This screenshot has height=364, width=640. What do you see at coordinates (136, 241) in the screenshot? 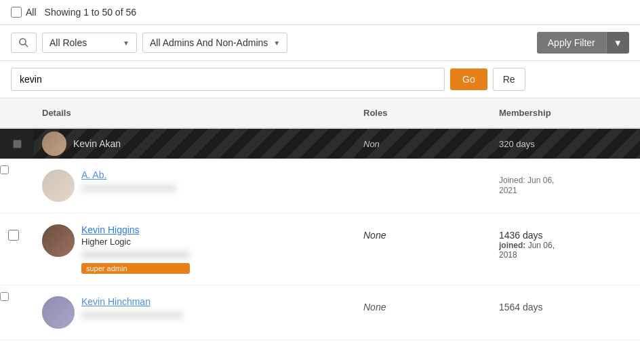
I see `user-org: Higher Logic` at bounding box center [136, 241].